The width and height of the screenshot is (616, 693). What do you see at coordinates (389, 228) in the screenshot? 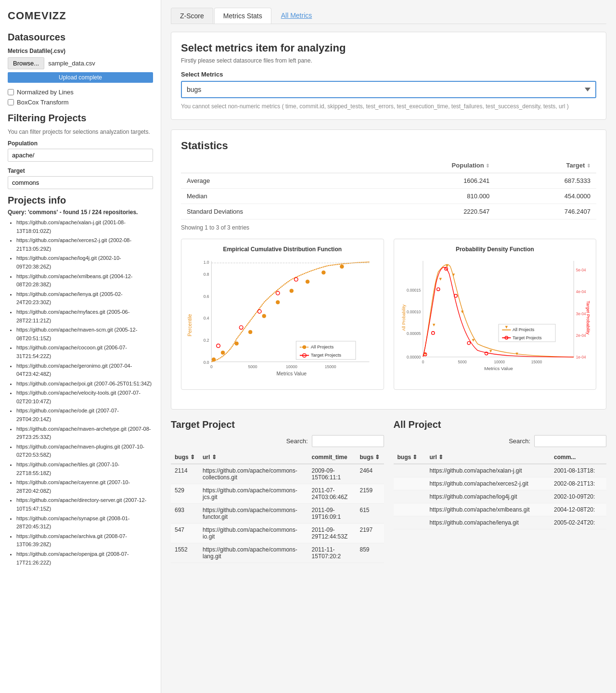
I see `showing-text: Showing 1 to 3 of 3 entries` at bounding box center [389, 228].